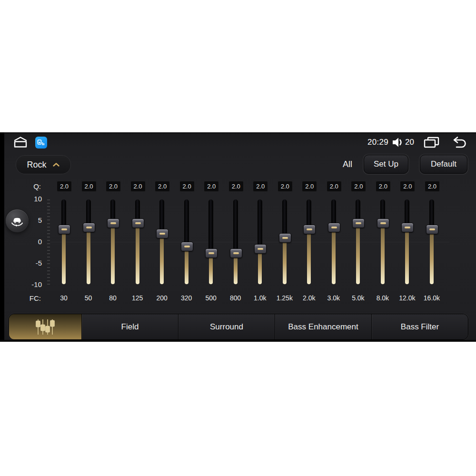  What do you see at coordinates (324, 327) in the screenshot?
I see `tab-bass-enhancement: Bass Enhancement` at bounding box center [324, 327].